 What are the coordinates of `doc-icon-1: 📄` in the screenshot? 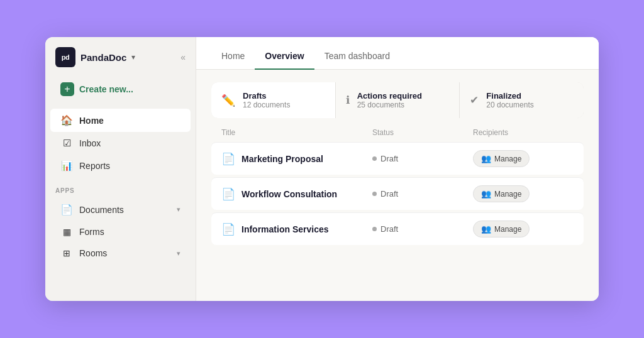 It's located at (228, 159).